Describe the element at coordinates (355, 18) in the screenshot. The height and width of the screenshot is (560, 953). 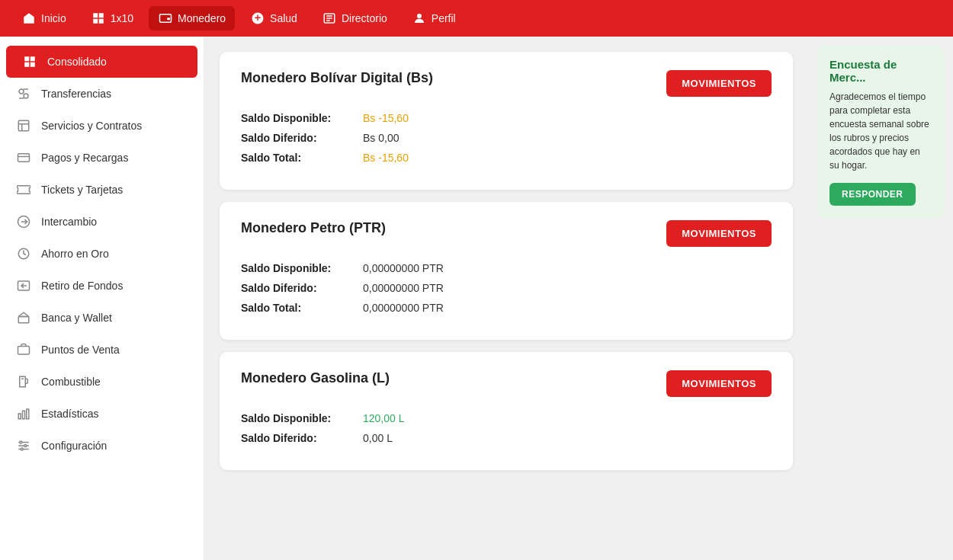
I see `nav-directorio: Directorio` at that location.